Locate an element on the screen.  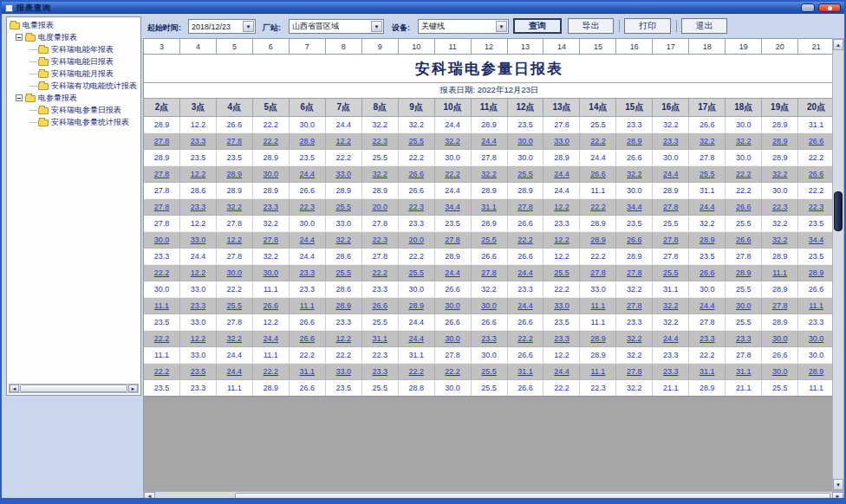
tree: 电量报表电度量报表安科瑞电能年报表安科瑞电能日报表安科瑞电能月报表安科瑞有功电能… is located at coordinates (74, 74).